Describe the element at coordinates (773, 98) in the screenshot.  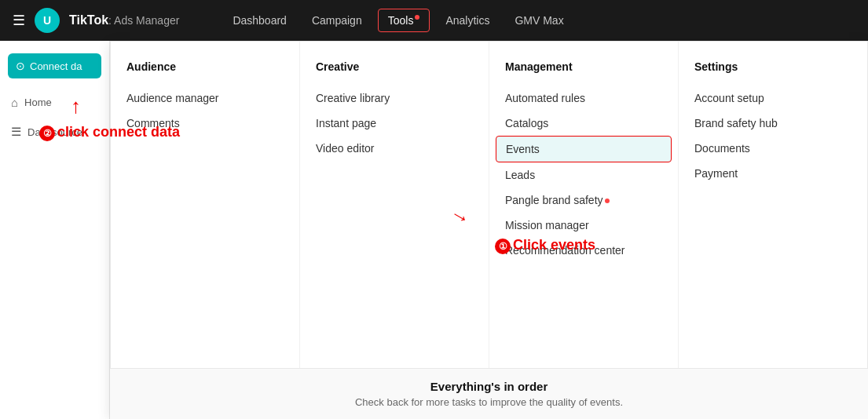
I see `account-setup-item: Account setup` at that location.